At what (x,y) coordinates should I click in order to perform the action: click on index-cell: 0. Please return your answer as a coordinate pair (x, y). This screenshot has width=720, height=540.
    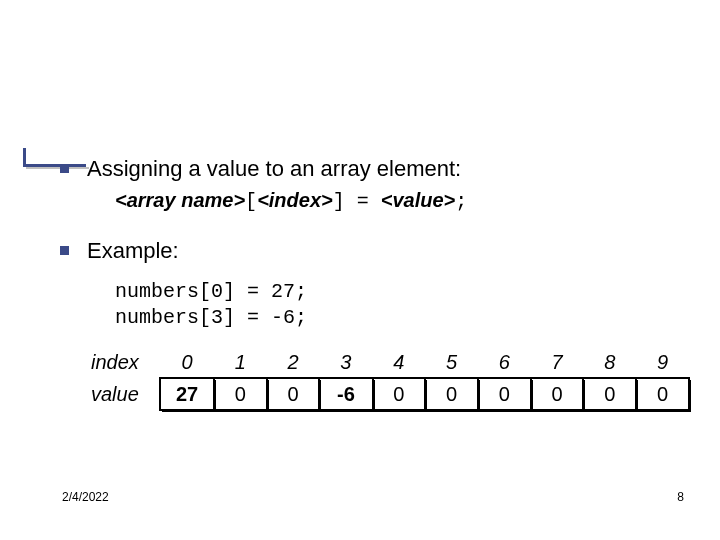
    Looking at the image, I should click on (187, 362).